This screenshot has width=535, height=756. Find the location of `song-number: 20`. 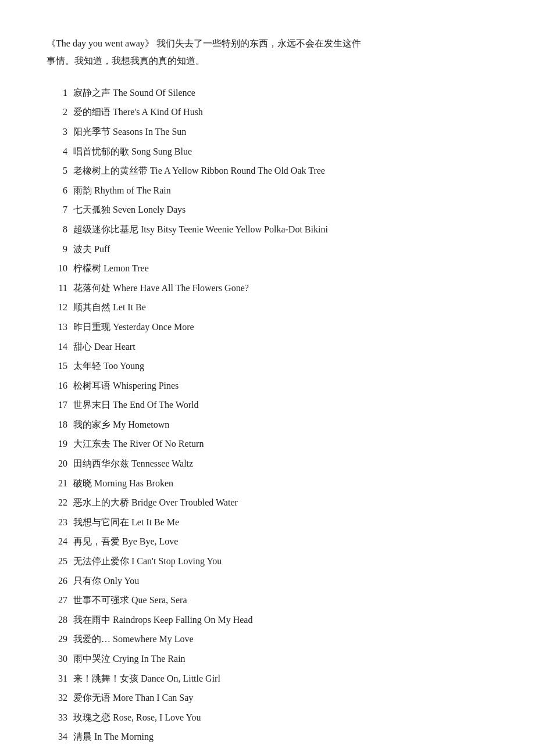

song-number: 20 is located at coordinates (57, 464).